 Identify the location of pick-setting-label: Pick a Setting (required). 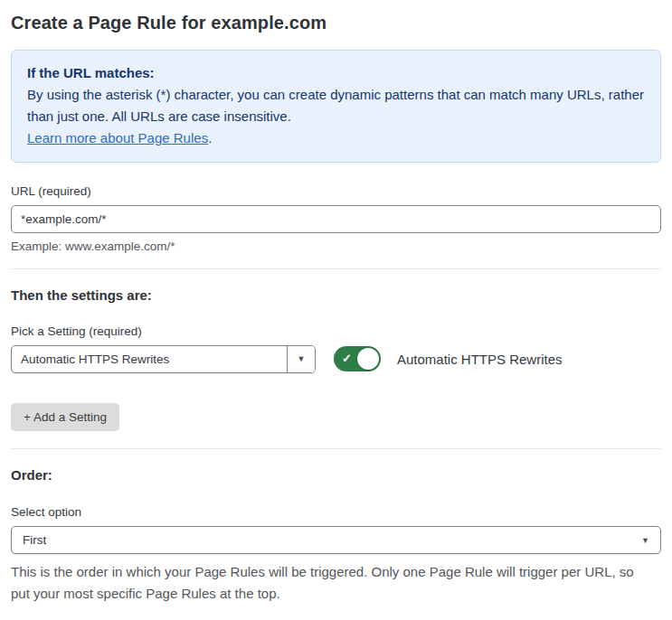
(163, 331).